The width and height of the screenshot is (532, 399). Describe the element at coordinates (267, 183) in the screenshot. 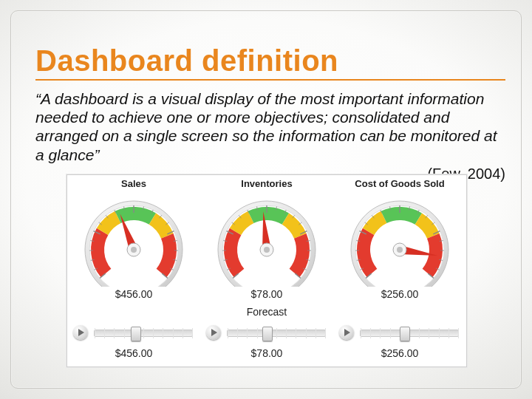

I see `gauge-title: Inventories` at that location.